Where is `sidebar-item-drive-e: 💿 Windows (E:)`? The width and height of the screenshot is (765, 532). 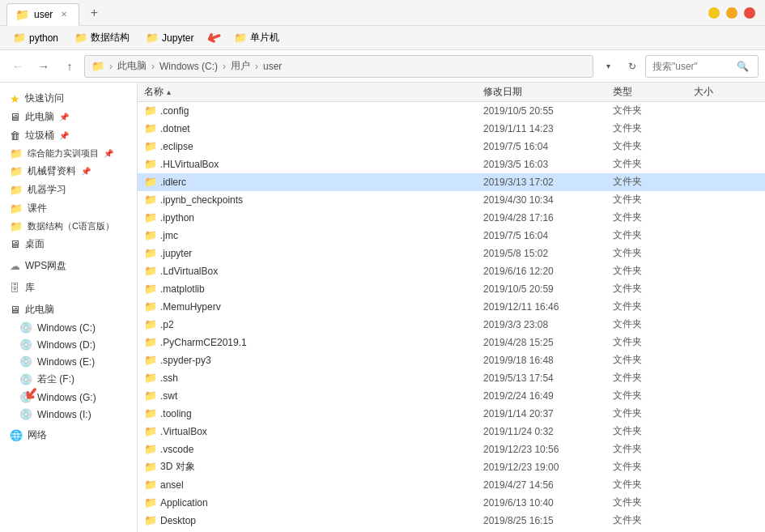 sidebar-item-drive-e: 💿 Windows (E:) is located at coordinates (68, 361).